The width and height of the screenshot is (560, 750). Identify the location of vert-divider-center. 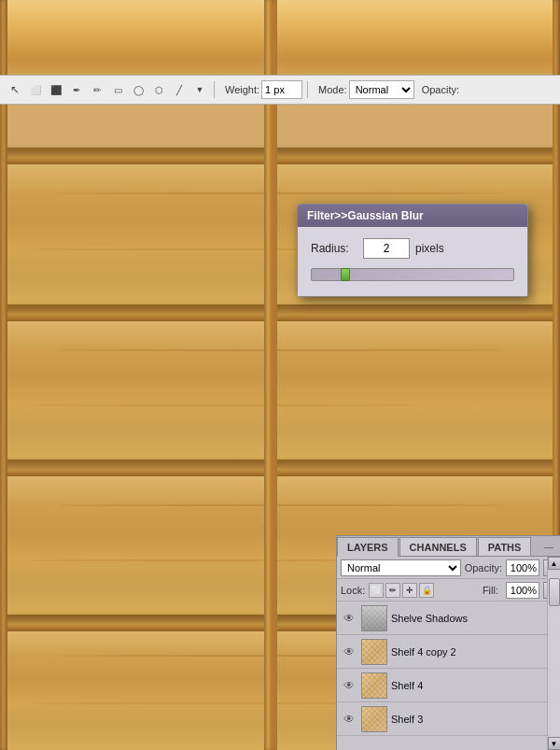
(271, 375).